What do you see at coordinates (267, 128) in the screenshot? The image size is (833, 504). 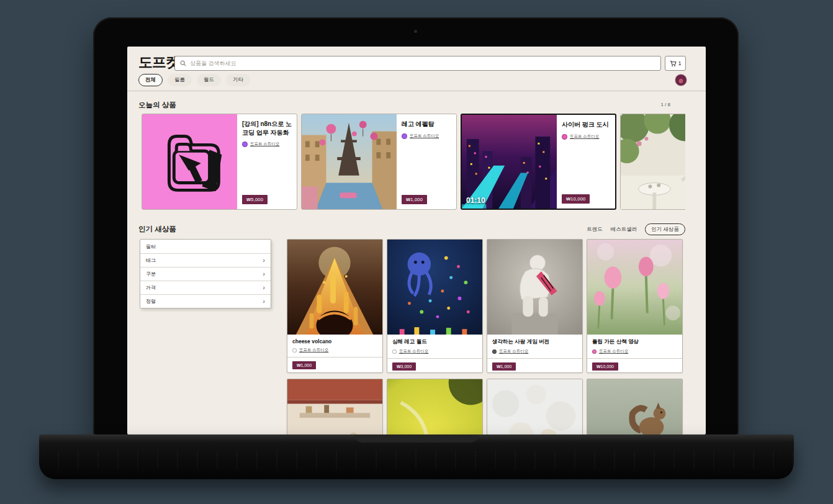 I see `product-title: [강의] n8n으로 노코딩 업무 자동화` at bounding box center [267, 128].